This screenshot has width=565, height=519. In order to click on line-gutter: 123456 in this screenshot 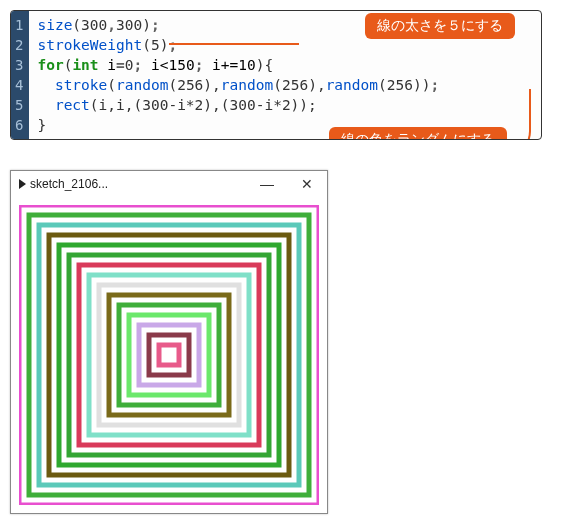, I will do `click(20, 75)`.